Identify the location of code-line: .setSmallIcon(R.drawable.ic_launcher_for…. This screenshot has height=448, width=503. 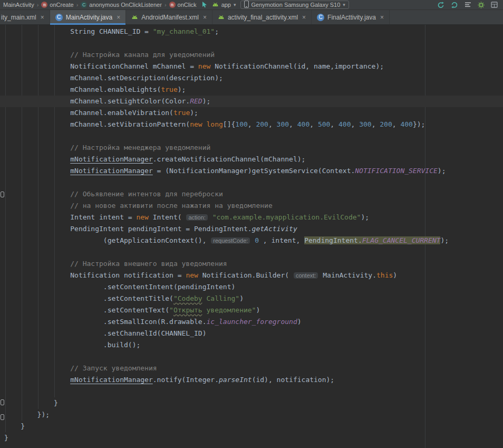
(252, 322).